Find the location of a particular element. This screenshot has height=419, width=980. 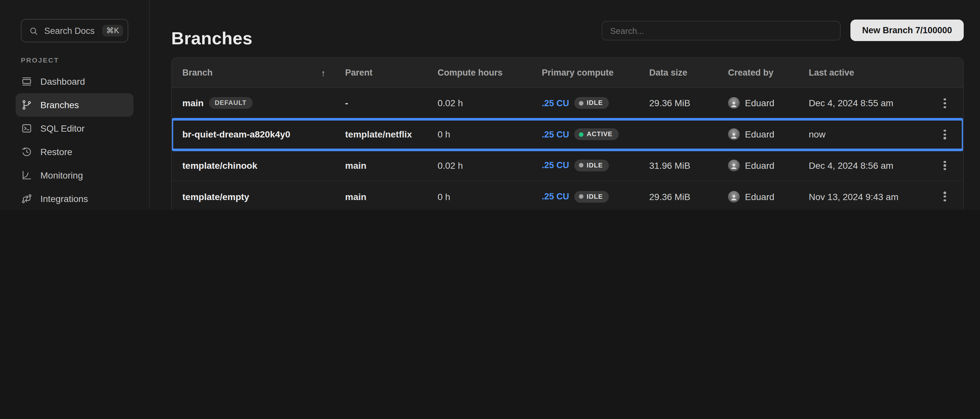

table-row-br-quiet-dream-a820k4y0: br-quiet-dream-a820k4y0template/netflix0… is located at coordinates (568, 134).